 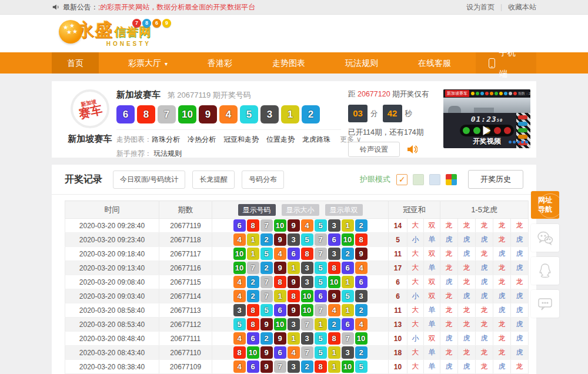 What do you see at coordinates (220, 63) in the screenshot?
I see `nav-item-hongkong: 香港彩` at bounding box center [220, 63].